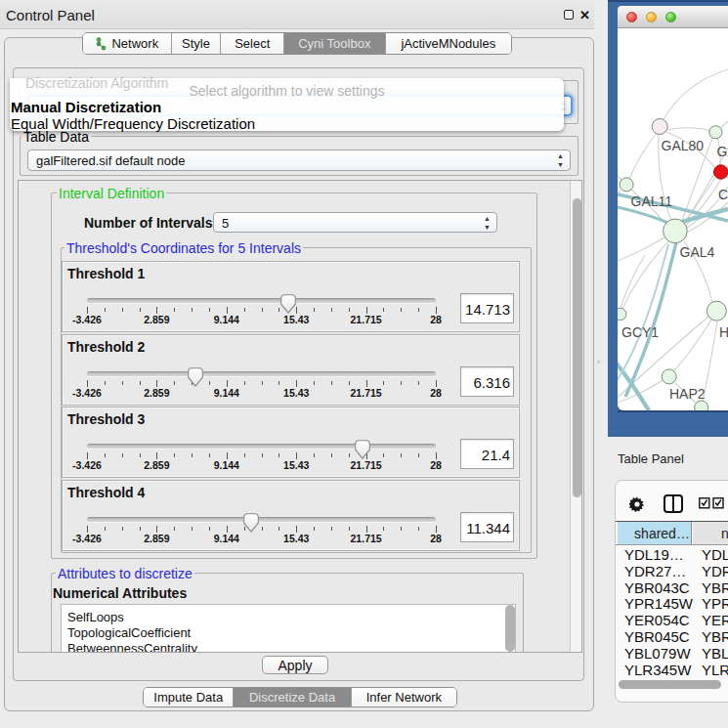 This screenshot has width=728, height=728. I want to click on svg-text: HIS, so click(723, 332).